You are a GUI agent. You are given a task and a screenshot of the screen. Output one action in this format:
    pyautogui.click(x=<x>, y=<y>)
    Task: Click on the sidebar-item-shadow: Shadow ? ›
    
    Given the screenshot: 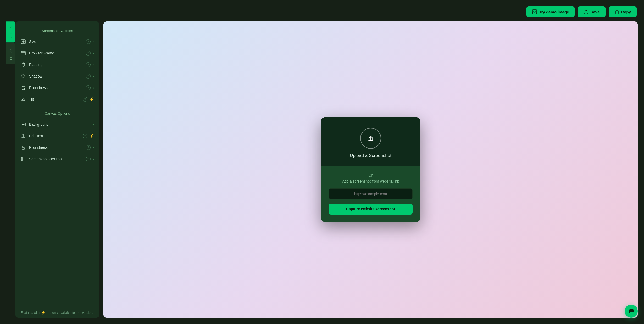 What is the action you would take?
    pyautogui.click(x=57, y=76)
    